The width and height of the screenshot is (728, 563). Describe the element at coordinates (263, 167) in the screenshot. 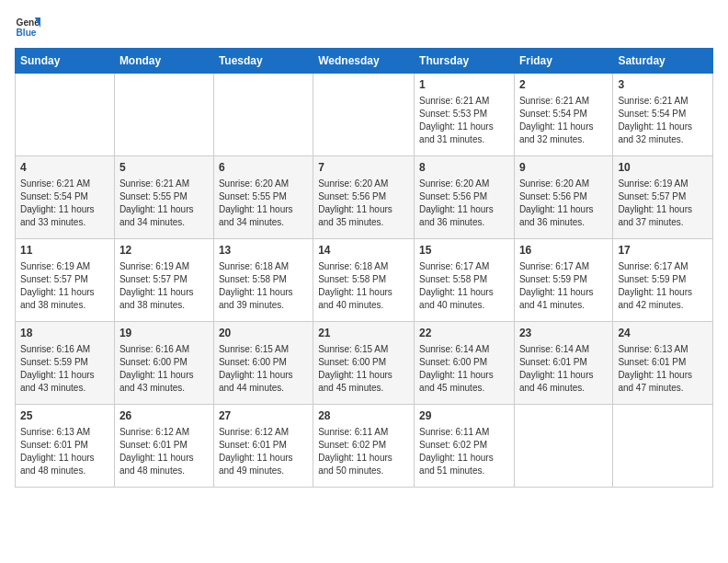

I see `day-number: 6` at that location.